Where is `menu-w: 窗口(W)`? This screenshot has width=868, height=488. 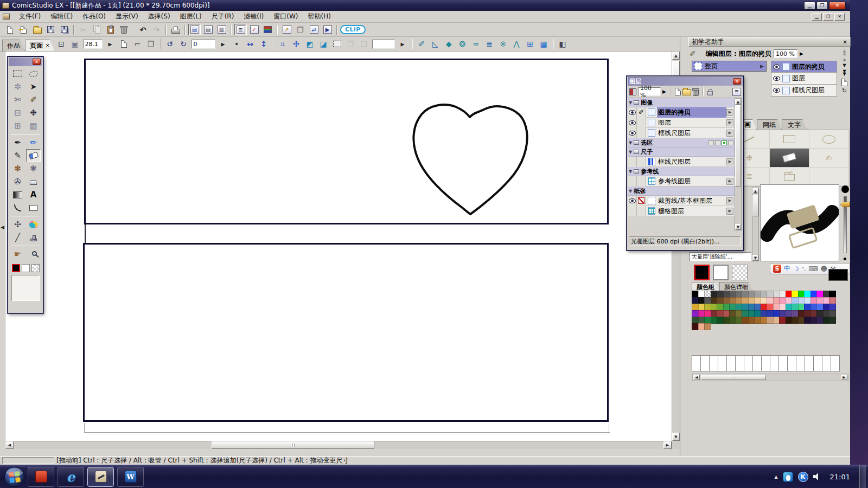
menu-w: 窗口(W) is located at coordinates (285, 16).